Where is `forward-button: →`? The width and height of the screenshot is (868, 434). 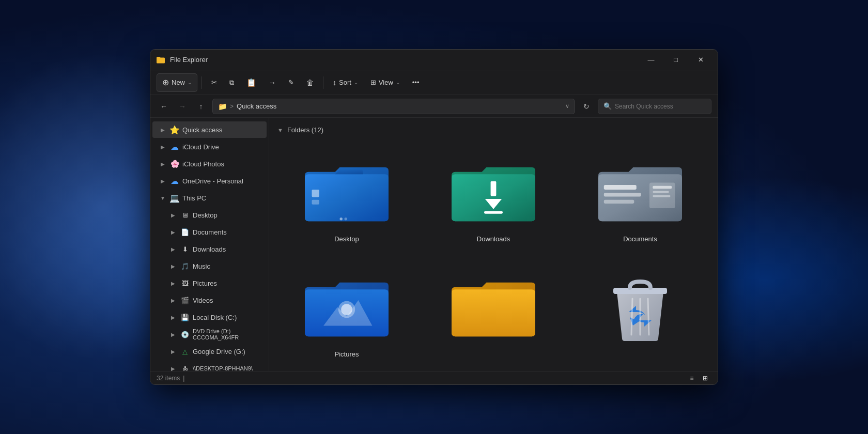
forward-button: → is located at coordinates (182, 106).